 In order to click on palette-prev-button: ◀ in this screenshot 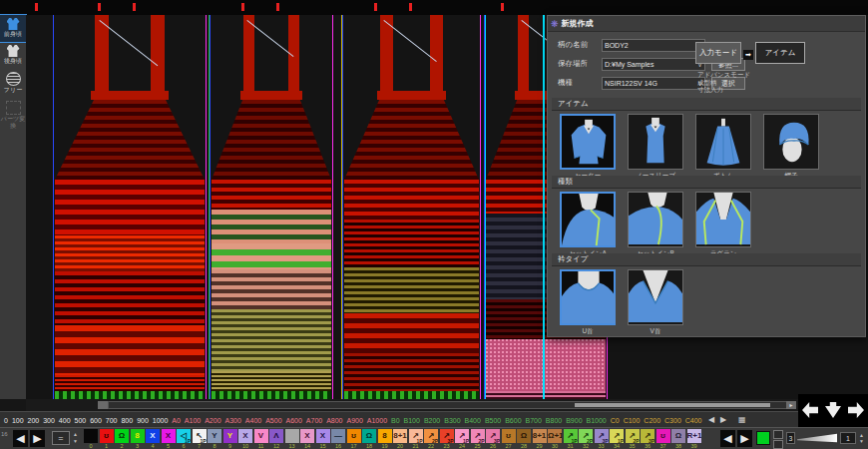, I will do `click(20, 439)`.